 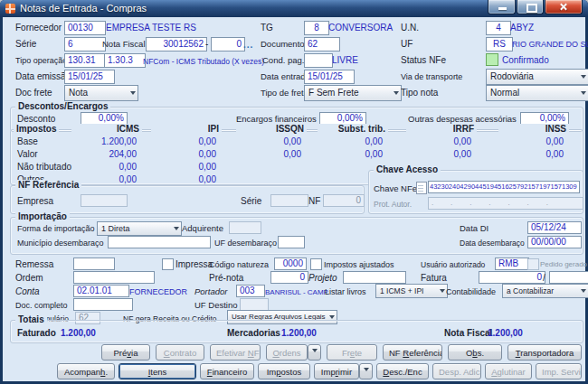 What do you see at coordinates (269, 155) in the screenshot?
I see `valor-issqn: 0,00` at bounding box center [269, 155].